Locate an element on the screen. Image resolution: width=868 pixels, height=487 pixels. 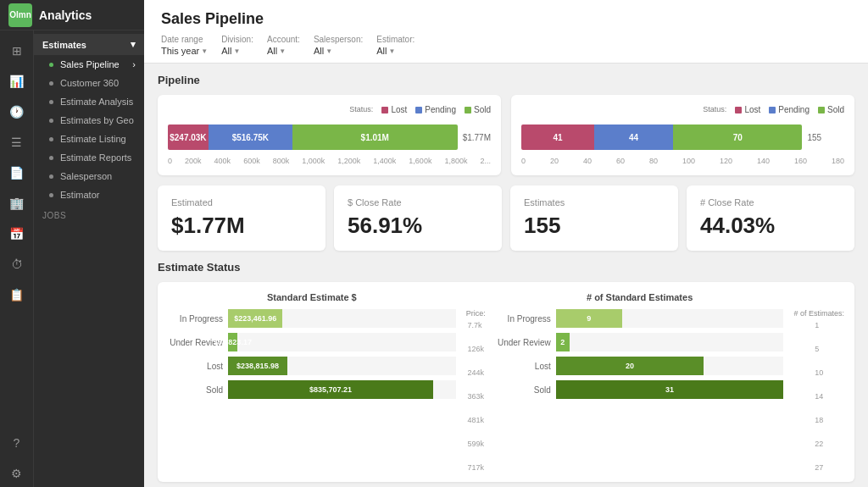
count-legend-lost-dot is located at coordinates (738, 110).